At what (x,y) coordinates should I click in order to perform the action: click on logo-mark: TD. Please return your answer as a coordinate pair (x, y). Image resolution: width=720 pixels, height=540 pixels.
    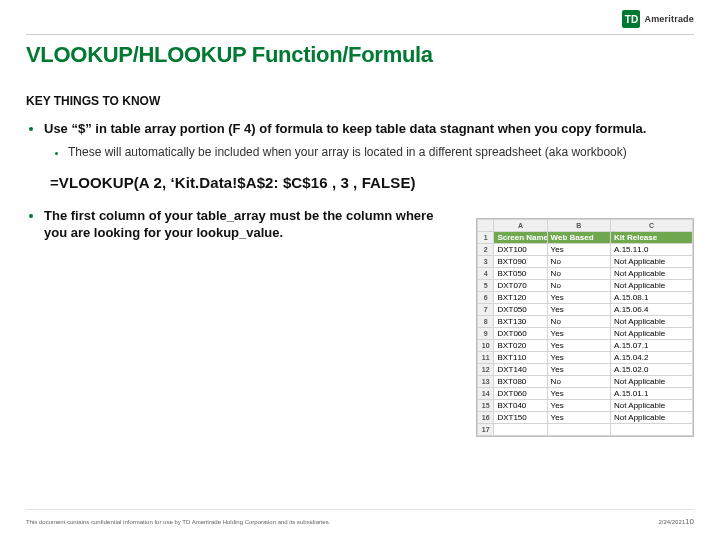
    Looking at the image, I should click on (631, 19).